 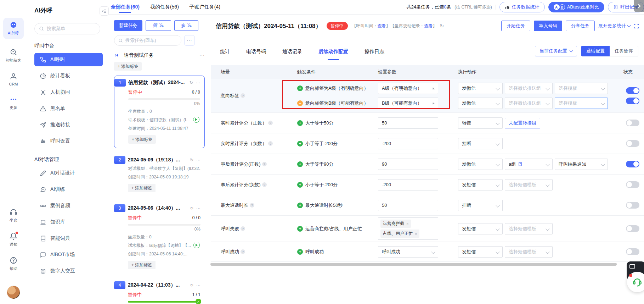 I want to click on sidebar-collapse-button, so click(x=104, y=11).